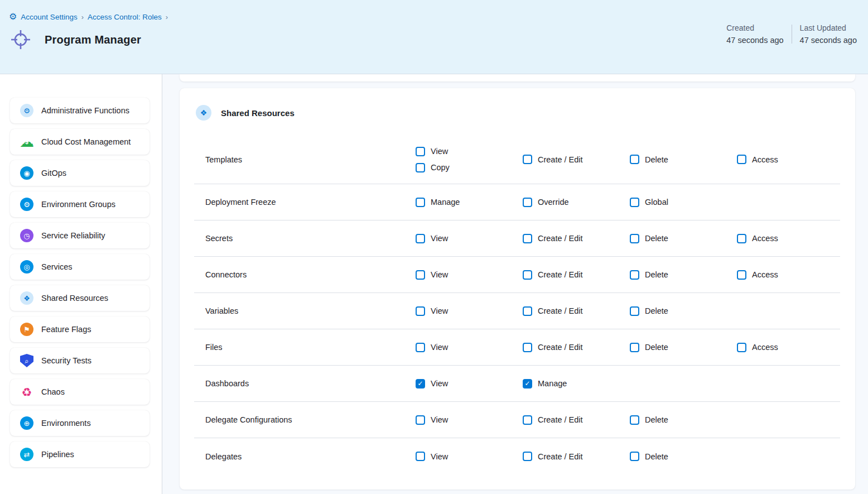  Describe the element at coordinates (78, 204) in the screenshot. I see `sidebar-item-label: Environment Groups` at that location.